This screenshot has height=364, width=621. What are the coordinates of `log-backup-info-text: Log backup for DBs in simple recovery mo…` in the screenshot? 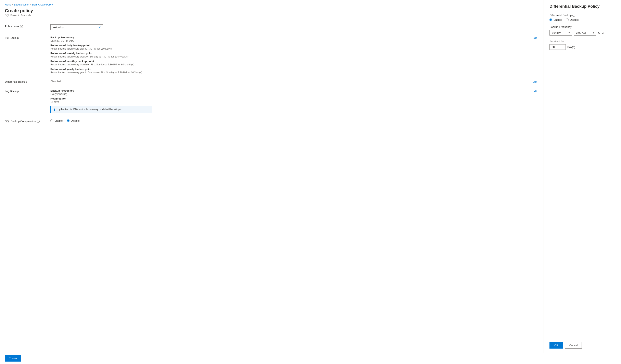 It's located at (90, 109).